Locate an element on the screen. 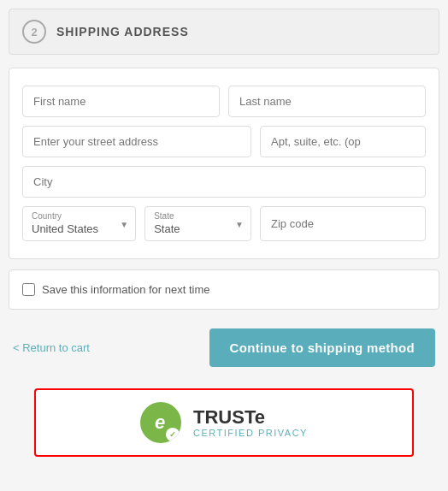 This screenshot has height=491, width=448. save-info-label: Save this information for next time is located at coordinates (127, 289).